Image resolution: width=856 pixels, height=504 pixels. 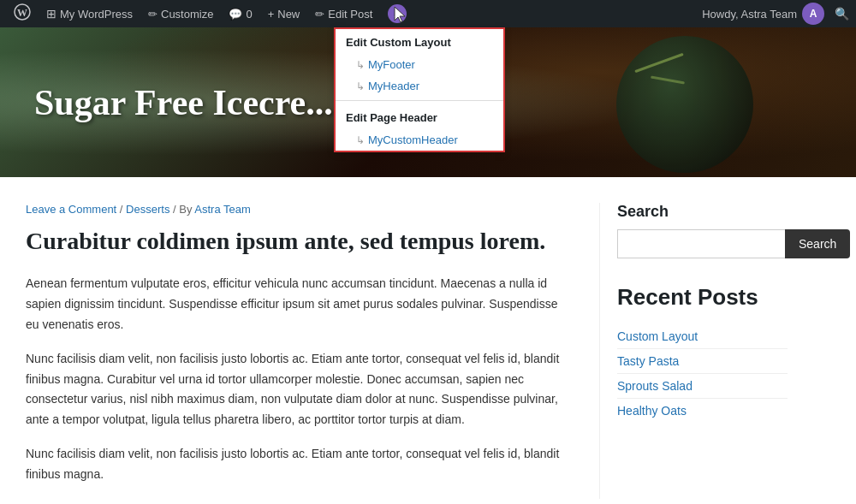 What do you see at coordinates (701, 244) in the screenshot?
I see `search-input` at bounding box center [701, 244].